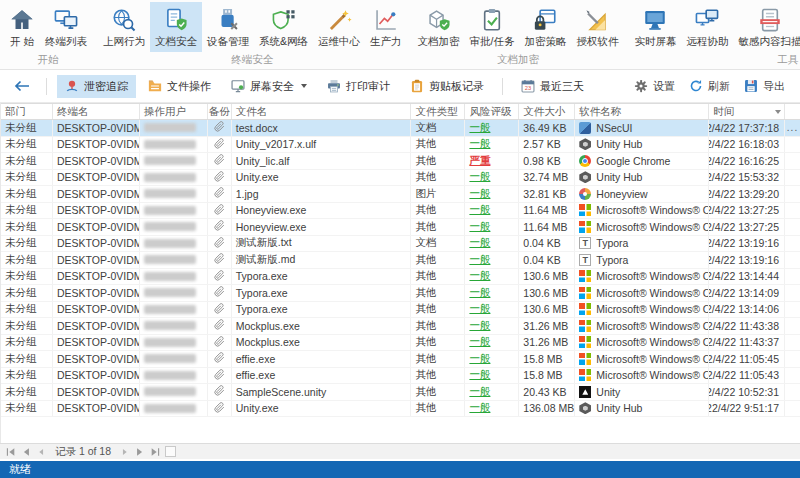  I want to click on date-range-button: 23 最近三天, so click(552, 86).